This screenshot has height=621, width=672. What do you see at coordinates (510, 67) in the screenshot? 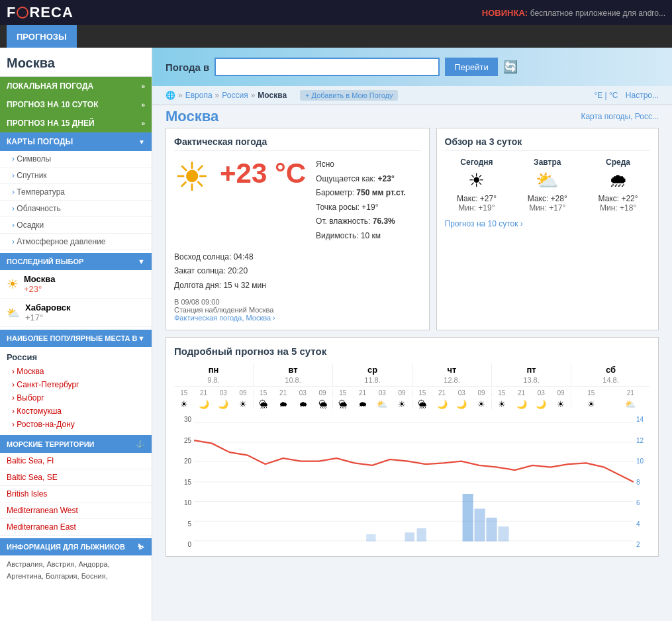
I see `refresh-icon: 🔄` at bounding box center [510, 67].